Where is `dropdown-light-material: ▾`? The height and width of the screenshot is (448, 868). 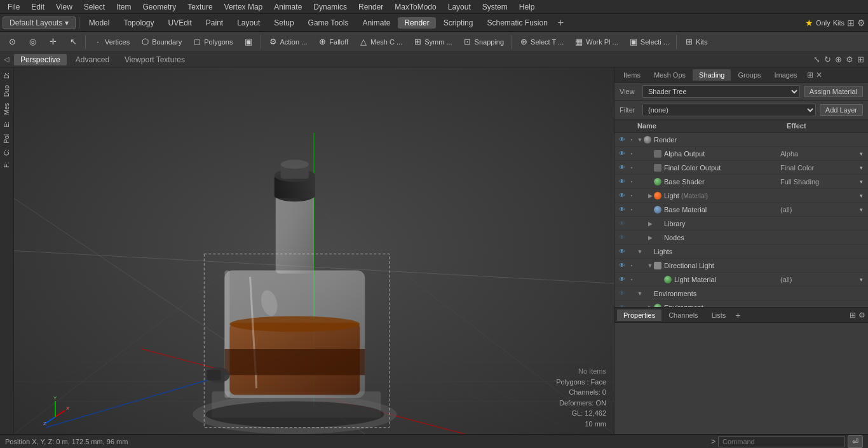
dropdown-light-material: ▾ is located at coordinates (861, 280).